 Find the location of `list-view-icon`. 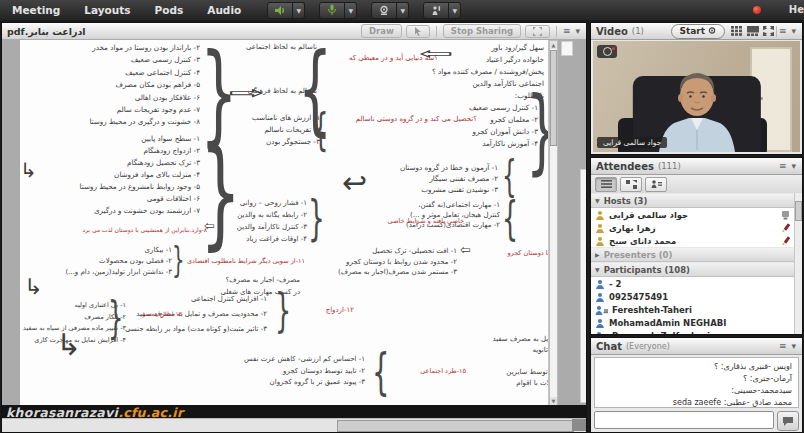

list-view-icon is located at coordinates (606, 184).